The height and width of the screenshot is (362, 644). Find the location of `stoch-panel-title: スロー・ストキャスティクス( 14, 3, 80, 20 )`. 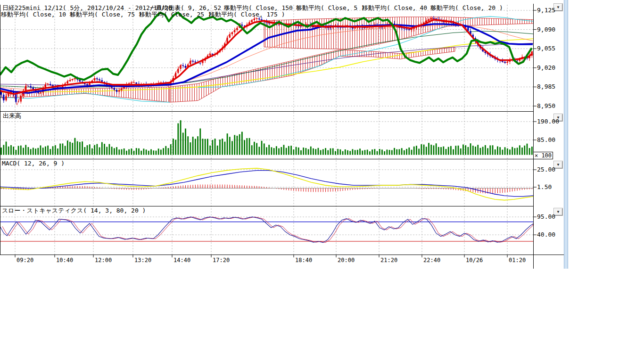

stoch-panel-title: スロー・ストキャスティクス( 14, 3, 80, 20 ) is located at coordinates (74, 211).